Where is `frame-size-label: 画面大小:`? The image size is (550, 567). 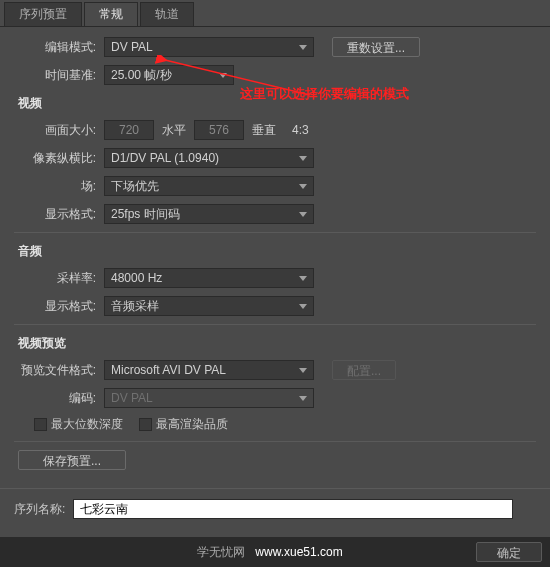
frame-size-label: 画面大小: is located at coordinates (59, 130).